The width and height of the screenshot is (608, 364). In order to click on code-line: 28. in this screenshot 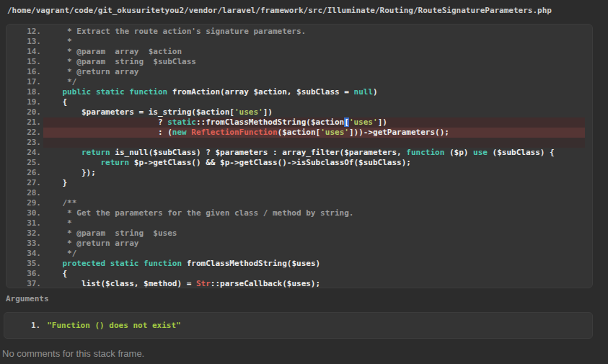, I will do `click(299, 193)`.